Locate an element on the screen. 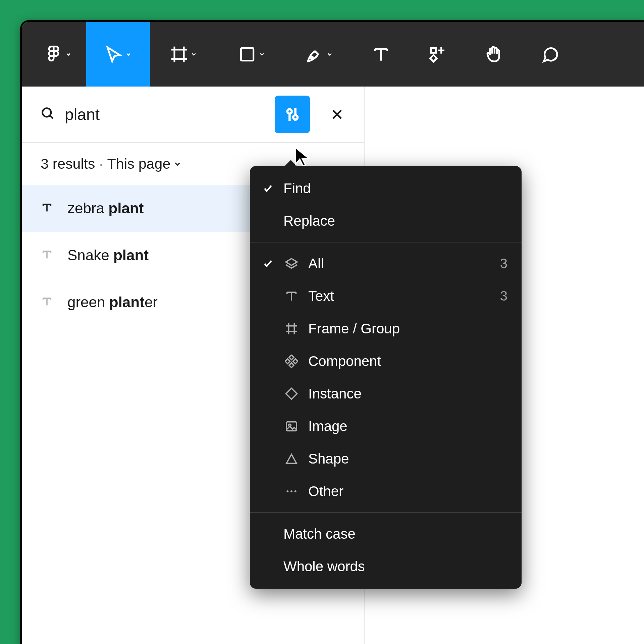  result-text: Snake plant is located at coordinates (108, 255).